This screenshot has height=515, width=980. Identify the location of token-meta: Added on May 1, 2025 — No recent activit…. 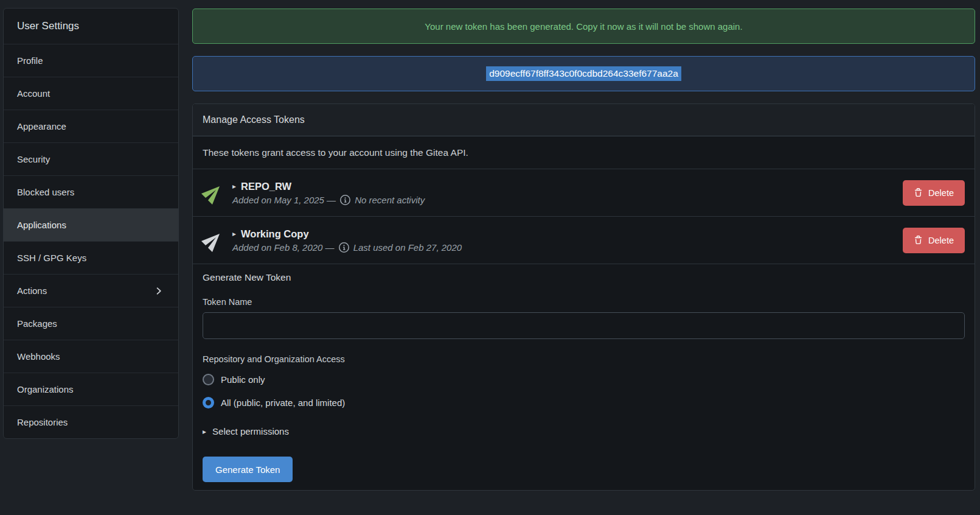
(328, 200).